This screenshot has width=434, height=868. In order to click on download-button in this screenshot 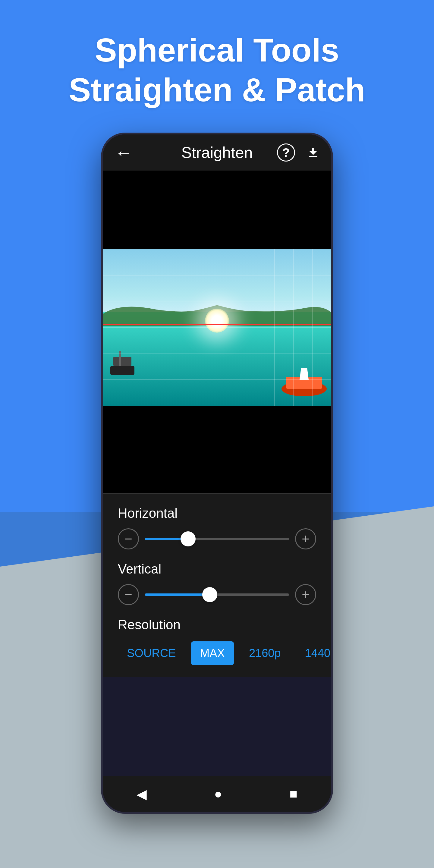, I will do `click(313, 152)`.